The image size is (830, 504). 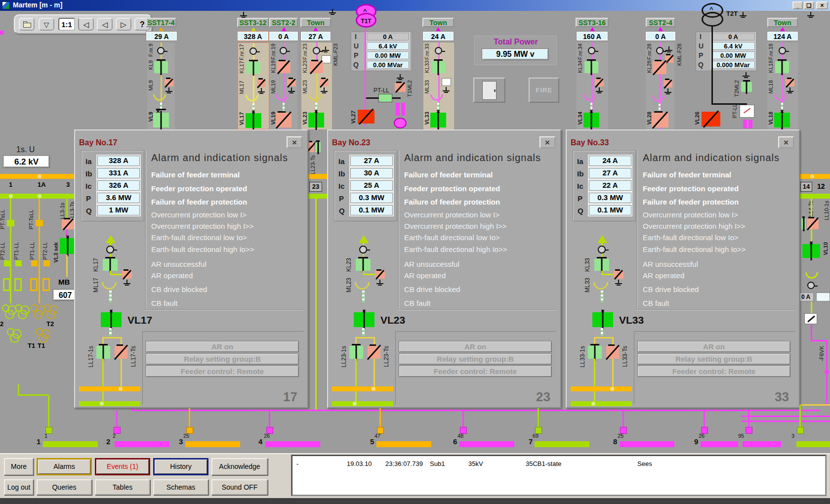 What do you see at coordinates (284, 23) in the screenshot?
I see `bay-header-sst2-2: SST2-2` at bounding box center [284, 23].